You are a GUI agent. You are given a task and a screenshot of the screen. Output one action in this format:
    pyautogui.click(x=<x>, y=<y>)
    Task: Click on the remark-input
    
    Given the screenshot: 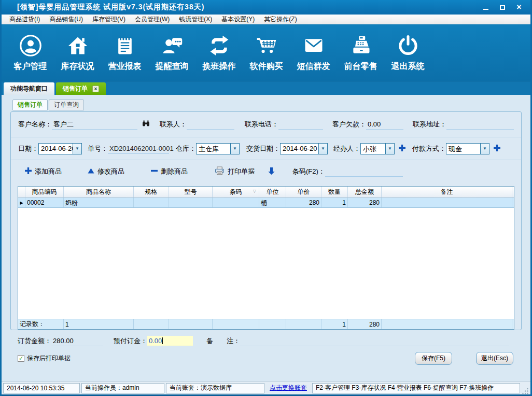 What is the action you would take?
    pyautogui.click(x=374, y=341)
    